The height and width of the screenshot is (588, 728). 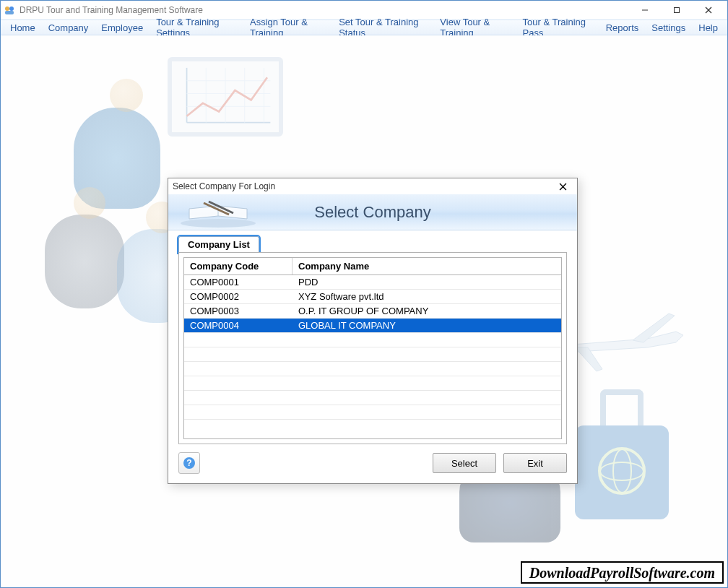 I want to click on presenter-head-illustration, so click(x=126, y=95).